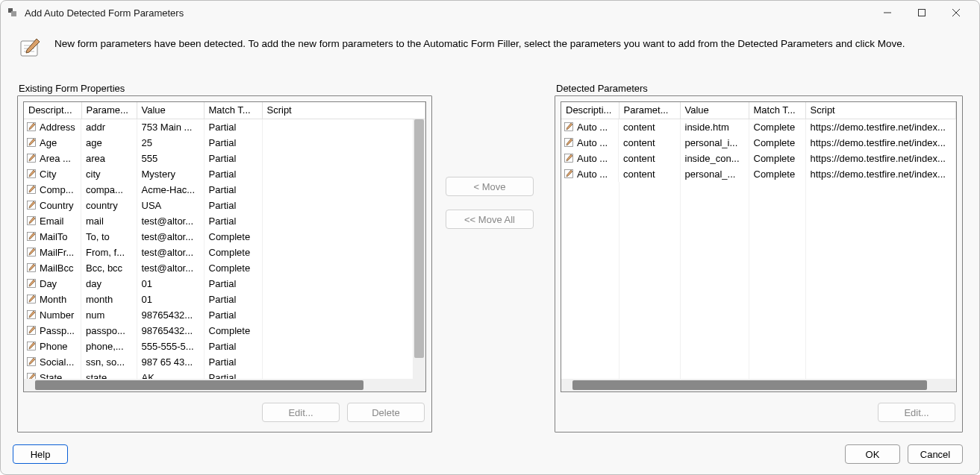 The width and height of the screenshot is (980, 475). I want to click on table-row: Numbernum98765432...Partial, so click(225, 315).